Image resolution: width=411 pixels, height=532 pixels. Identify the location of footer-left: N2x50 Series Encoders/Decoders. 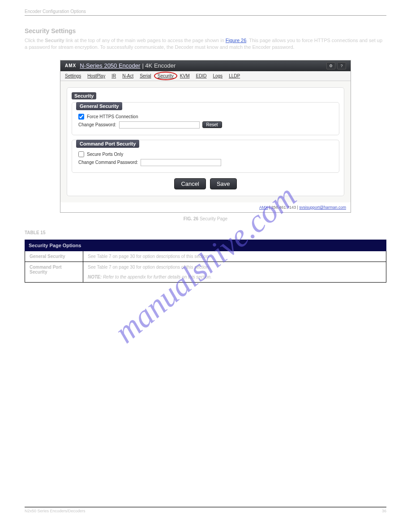
(55, 511).